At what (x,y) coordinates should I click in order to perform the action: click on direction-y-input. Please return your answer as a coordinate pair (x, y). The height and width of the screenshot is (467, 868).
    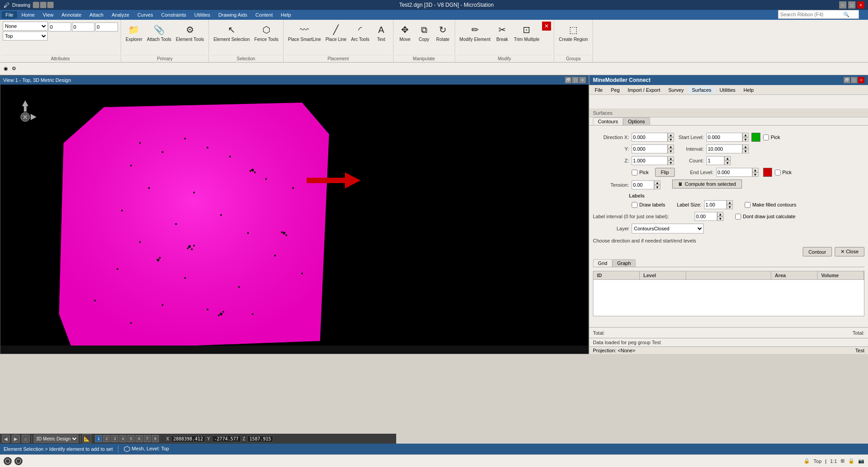
    Looking at the image, I should click on (650, 149).